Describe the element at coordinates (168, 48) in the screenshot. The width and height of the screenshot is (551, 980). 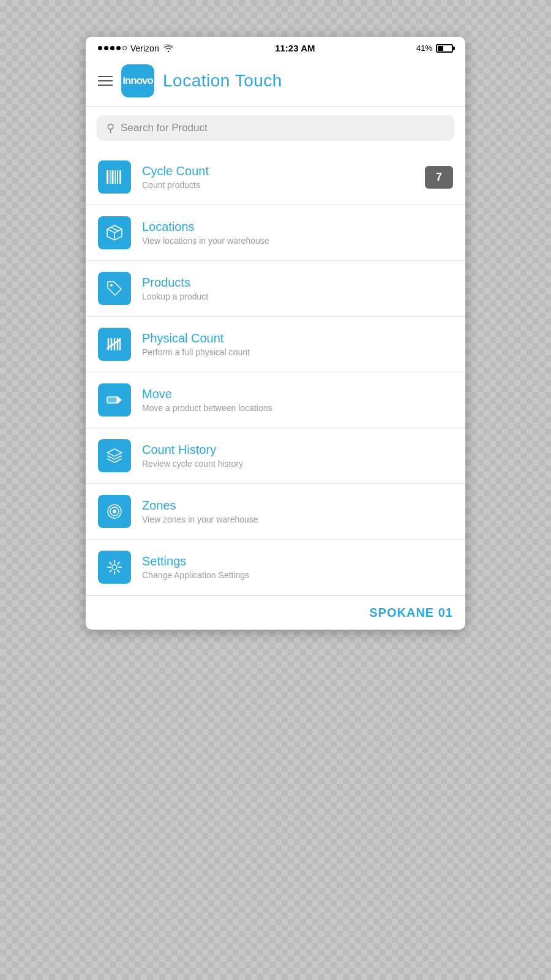
I see `wifi-icon` at that location.